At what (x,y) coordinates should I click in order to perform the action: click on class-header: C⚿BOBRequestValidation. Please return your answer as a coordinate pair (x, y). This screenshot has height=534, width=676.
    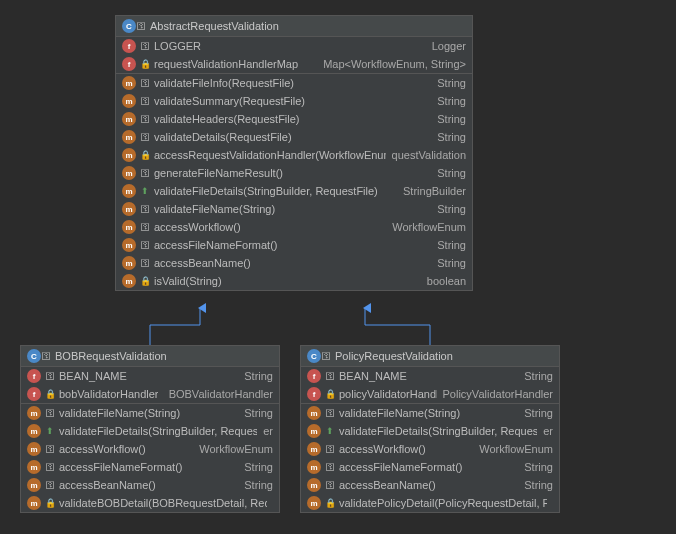
    Looking at the image, I should click on (150, 356).